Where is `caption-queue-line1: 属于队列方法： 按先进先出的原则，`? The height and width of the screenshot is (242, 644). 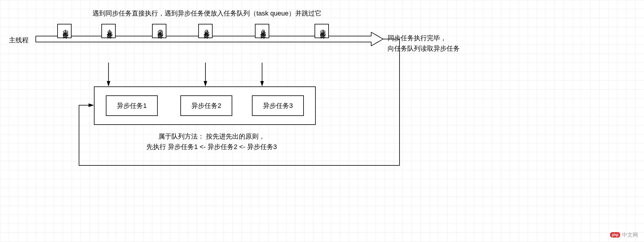
caption-queue-line1: 属于队列方法： 按先进先出的原则， is located at coordinates (212, 136).